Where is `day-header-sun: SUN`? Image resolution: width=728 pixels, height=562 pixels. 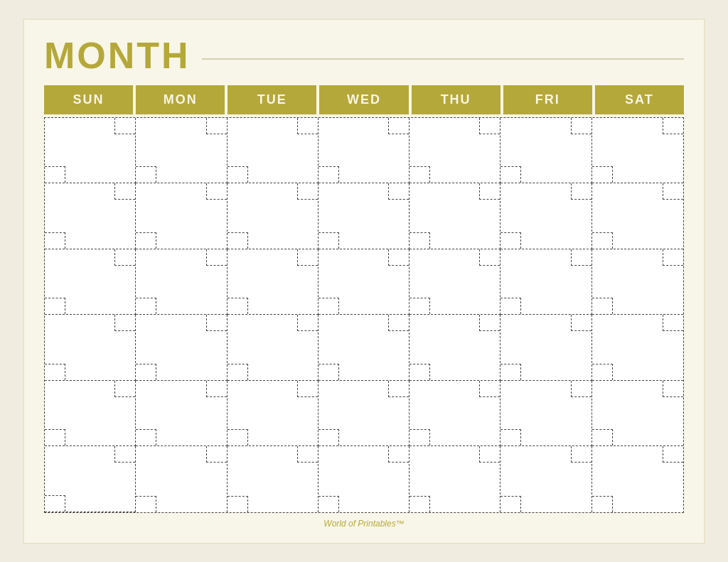
day-header-sun: SUN is located at coordinates (88, 99).